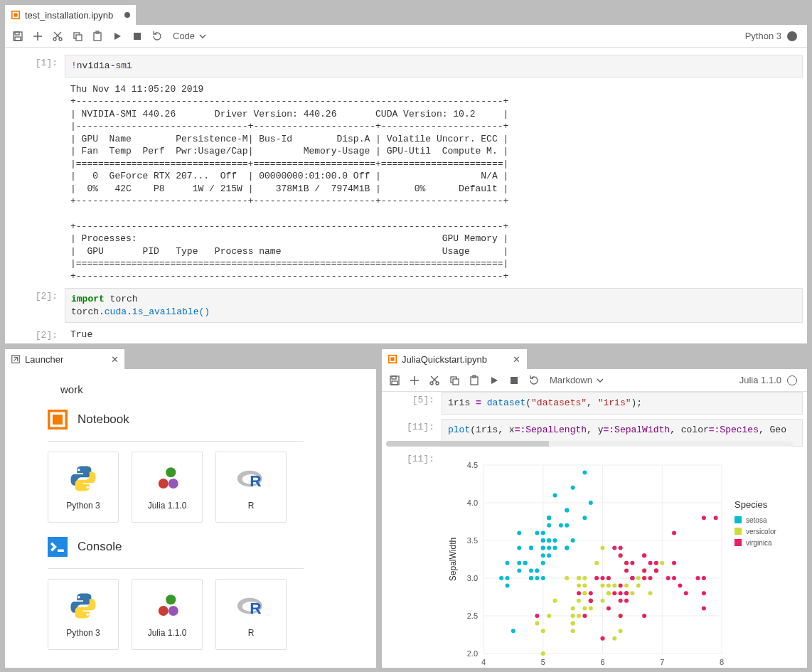 The width and height of the screenshot is (812, 672). I want to click on code-cell: [2]: import torch torch.cuda.is_availabl…, so click(406, 306).